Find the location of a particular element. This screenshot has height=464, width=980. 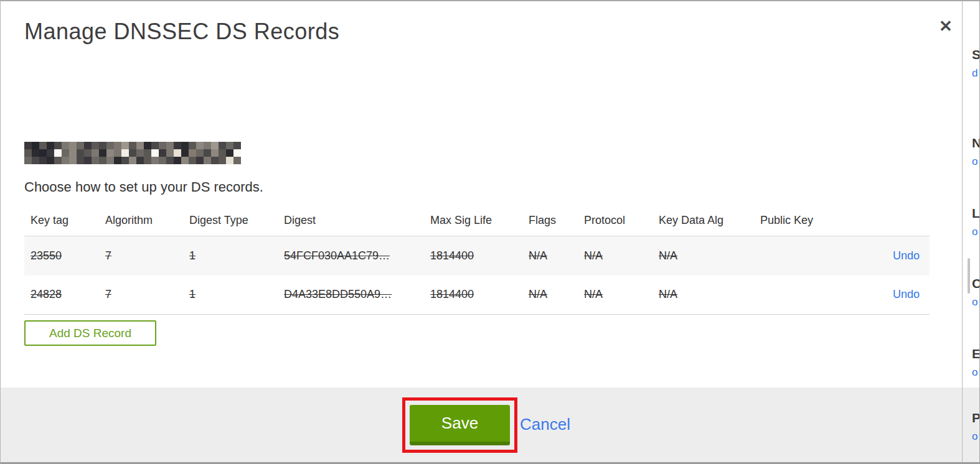

cancel-link: Cancel is located at coordinates (545, 424).